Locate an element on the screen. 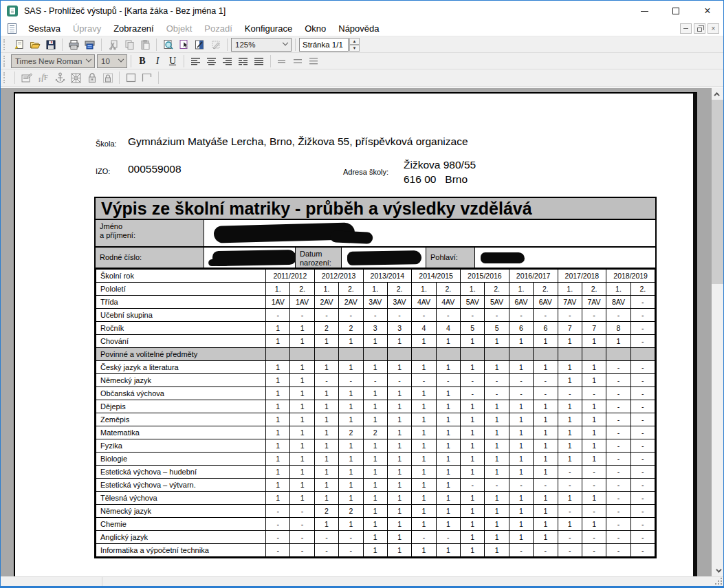  object-properties-button is located at coordinates (26, 78).